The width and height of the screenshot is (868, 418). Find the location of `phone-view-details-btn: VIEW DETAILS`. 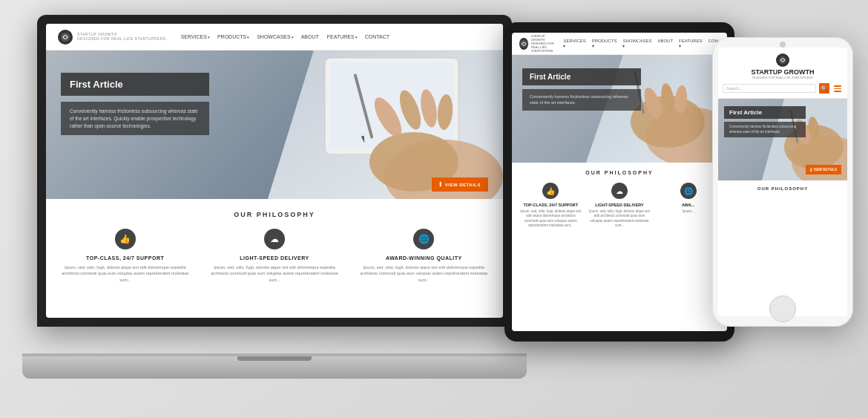

phone-view-details-btn: VIEW DETAILS is located at coordinates (823, 169).